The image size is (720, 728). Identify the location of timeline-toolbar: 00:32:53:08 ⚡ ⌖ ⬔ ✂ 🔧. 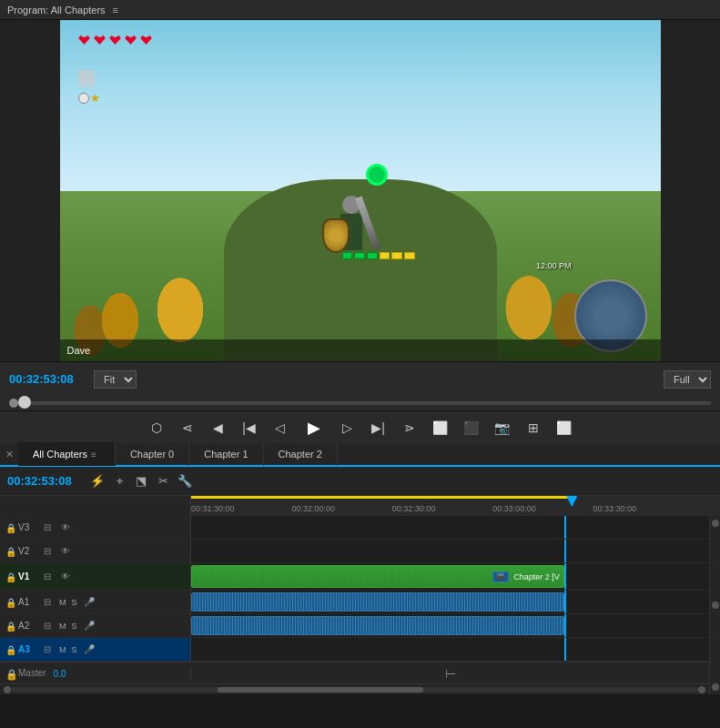
(360, 481).